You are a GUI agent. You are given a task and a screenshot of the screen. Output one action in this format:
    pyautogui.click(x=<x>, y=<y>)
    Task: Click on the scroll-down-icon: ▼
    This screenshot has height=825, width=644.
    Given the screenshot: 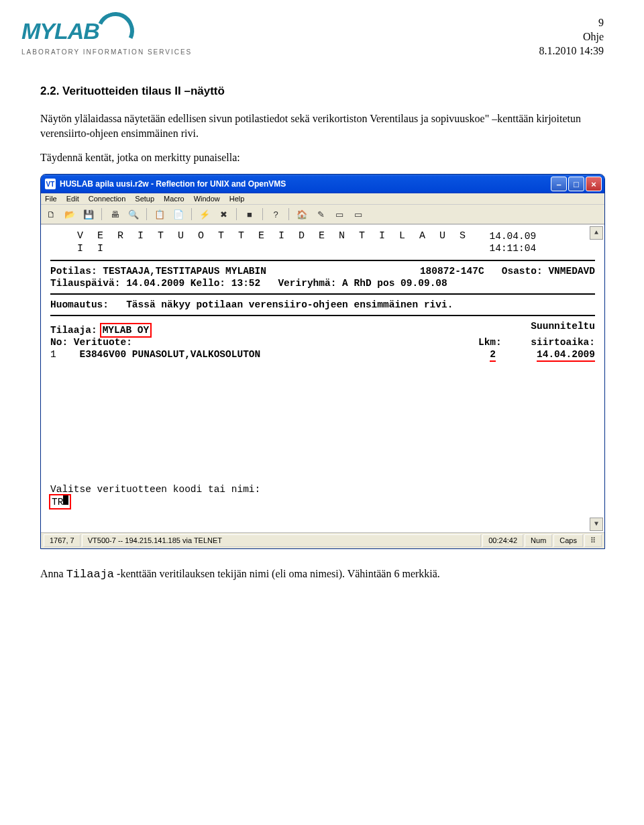 What is the action you would take?
    pyautogui.click(x=596, y=524)
    